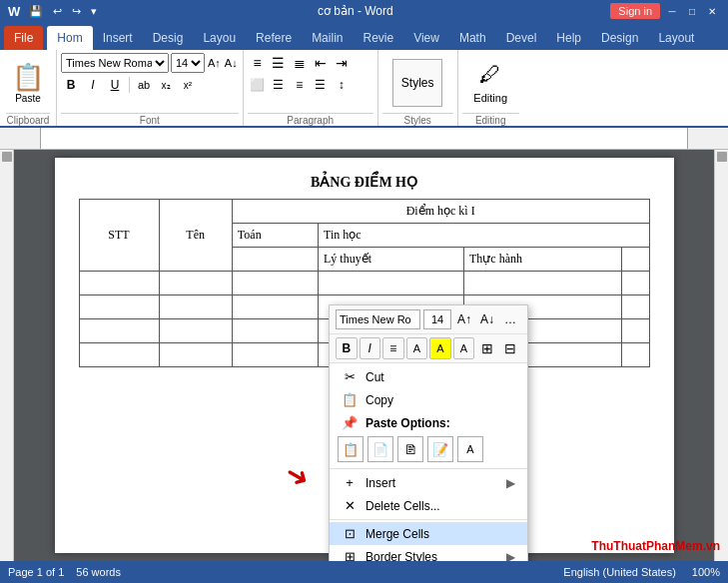 The width and height of the screenshot is (728, 583). What do you see at coordinates (28, 88) in the screenshot?
I see `clipboard-group: 📋 Paste Clipboard` at bounding box center [28, 88].